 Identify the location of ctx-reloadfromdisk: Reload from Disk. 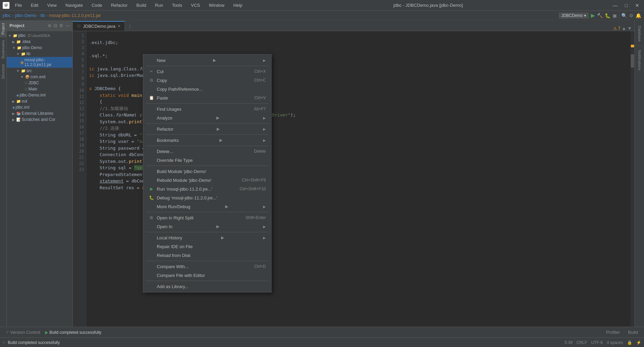
(207, 255).